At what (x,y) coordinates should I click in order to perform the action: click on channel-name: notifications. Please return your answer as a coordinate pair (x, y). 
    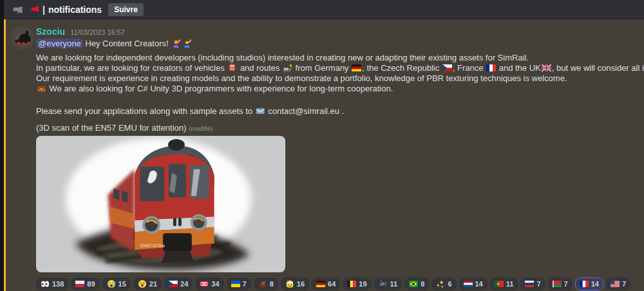
    Looking at the image, I should click on (75, 10).